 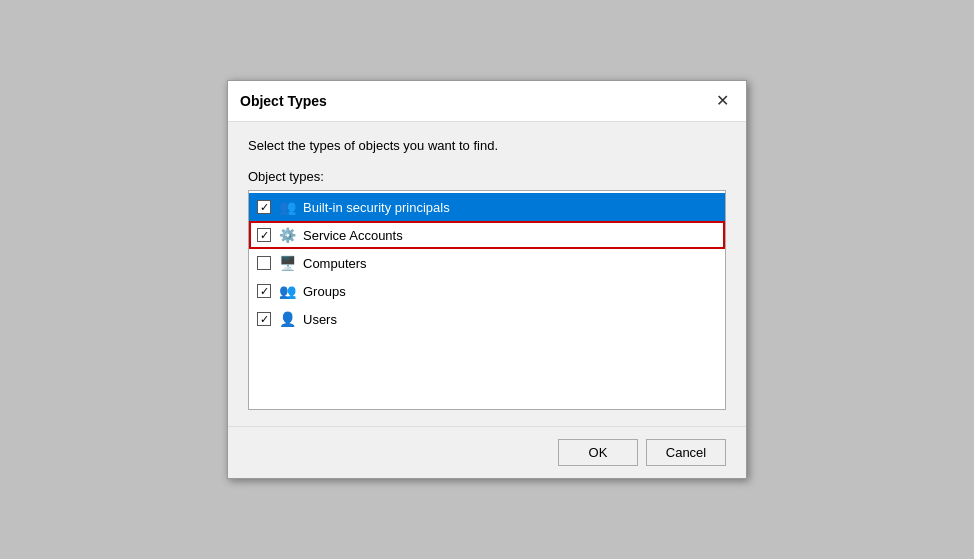 I want to click on dialog-footer: OK Cancel, so click(x=487, y=452).